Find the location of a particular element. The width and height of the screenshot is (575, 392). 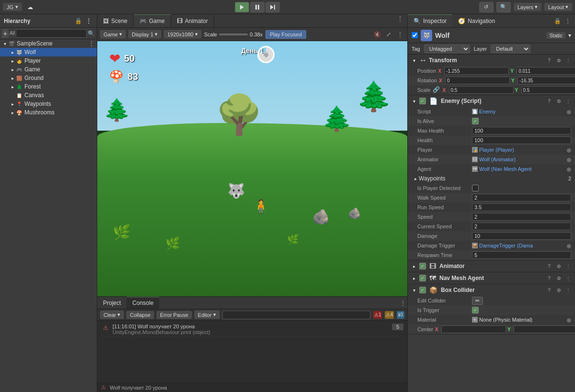

animator-ref: Wolf (Animator) is located at coordinates (522, 159).